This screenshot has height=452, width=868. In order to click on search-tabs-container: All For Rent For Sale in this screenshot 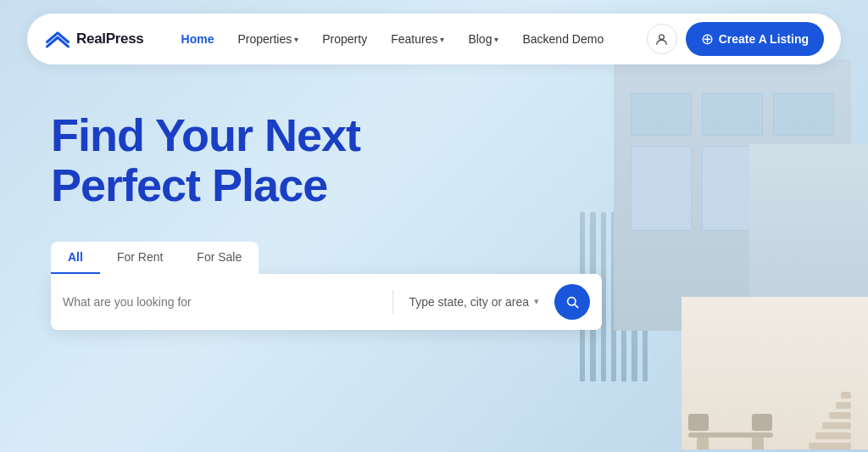, I will do `click(154, 258)`.